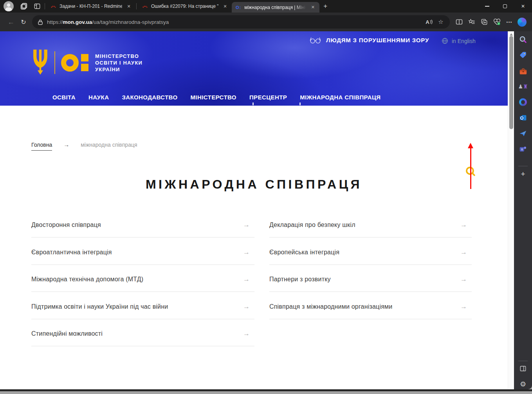 The height and width of the screenshot is (394, 532). What do you see at coordinates (369, 40) in the screenshot?
I see `accessibility-link: ЛЮДЯМ З ПОРУШЕННЯМИ ЗОРУ` at bounding box center [369, 40].